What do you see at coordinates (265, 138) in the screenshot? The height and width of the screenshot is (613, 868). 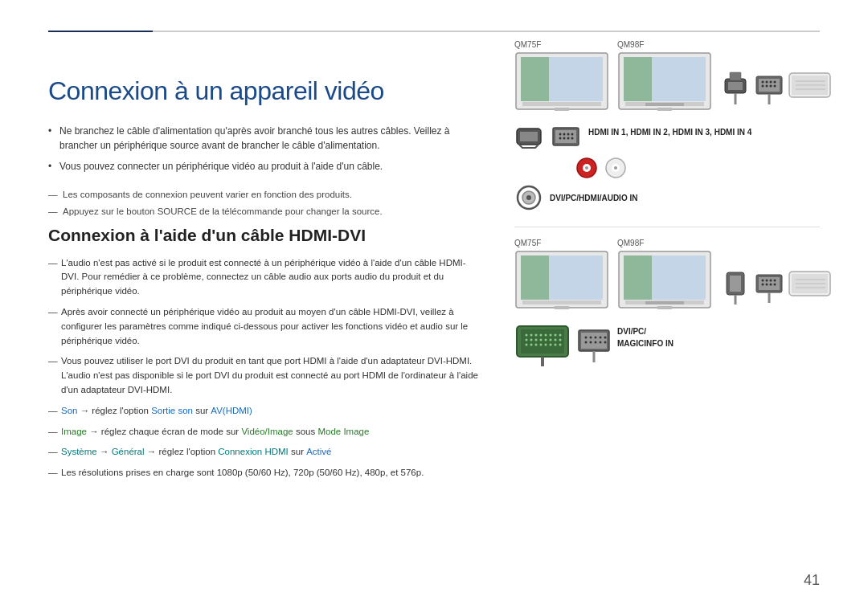 I see `bullet-item-1: Ne branchez le câble d'alimentation qu'a…` at bounding box center [265, 138].